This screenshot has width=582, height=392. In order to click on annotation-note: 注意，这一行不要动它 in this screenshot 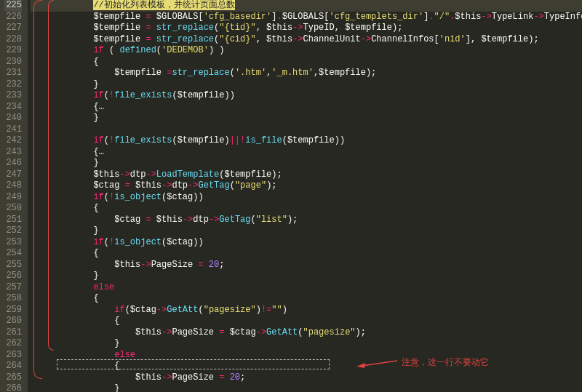, I will do `click(423, 363)`.